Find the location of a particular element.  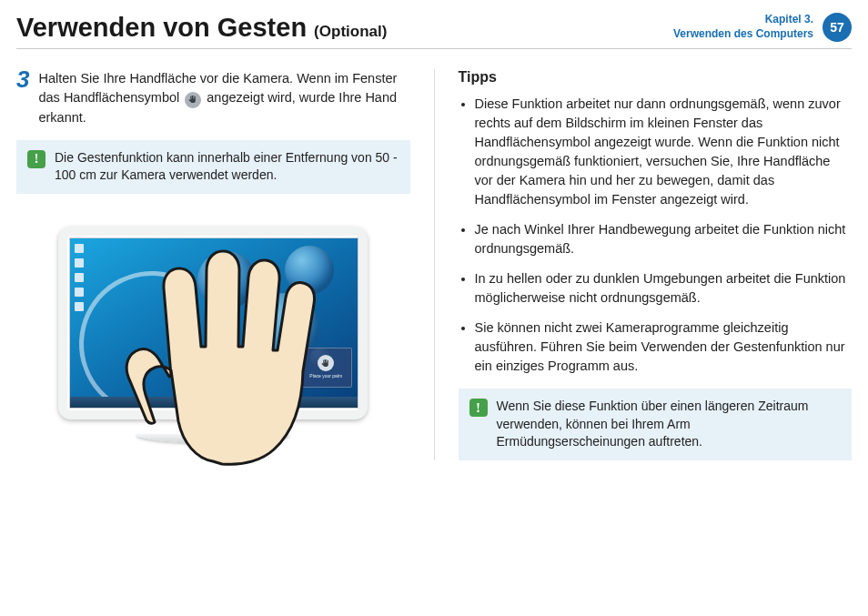

header-right: Kapitel 3. Verwenden des Computers 57 is located at coordinates (762, 27).